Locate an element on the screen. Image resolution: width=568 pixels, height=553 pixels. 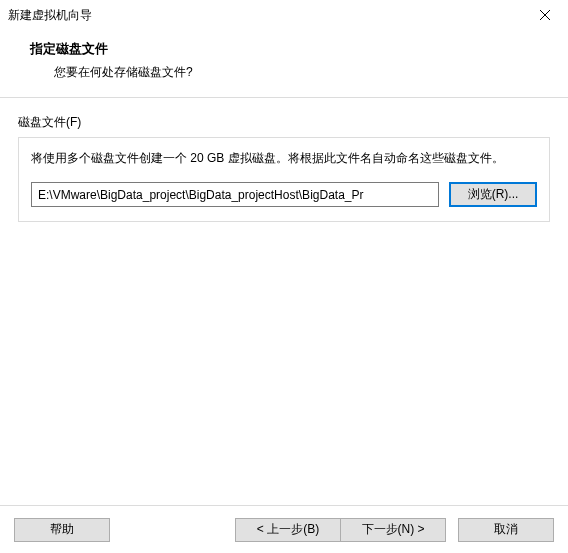
wizard-footer: 帮助 < 上一步(B) 下一步(N) > 取消 is located at coordinates (284, 529).